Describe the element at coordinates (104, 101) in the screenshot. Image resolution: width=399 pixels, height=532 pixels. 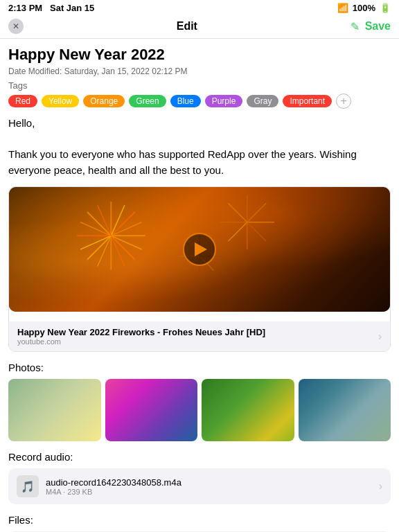
I see `tag-orange: Orange` at that location.